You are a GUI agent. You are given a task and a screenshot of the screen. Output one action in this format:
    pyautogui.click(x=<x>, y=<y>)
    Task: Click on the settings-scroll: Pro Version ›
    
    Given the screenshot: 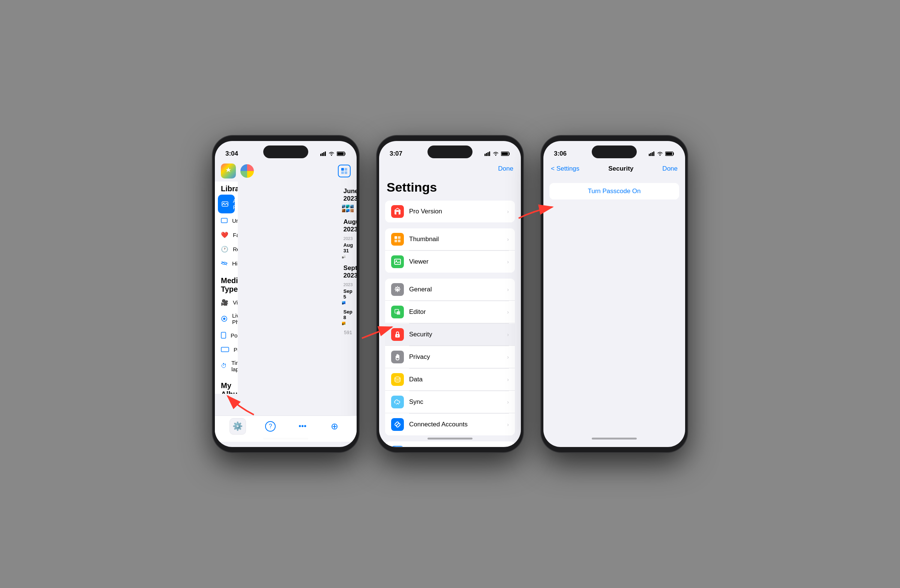 What is the action you would take?
    pyautogui.click(x=450, y=324)
    